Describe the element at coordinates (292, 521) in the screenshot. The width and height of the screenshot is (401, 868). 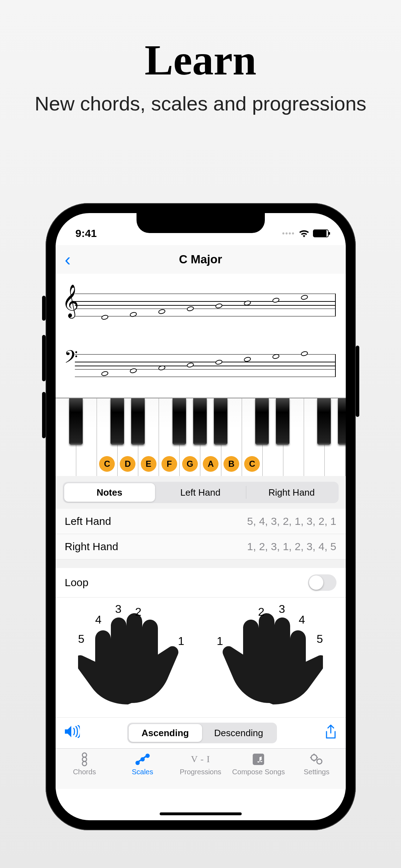
I see `left-hand-value: 5, 4, 3, 2, 1, 3, 2, 1` at that location.